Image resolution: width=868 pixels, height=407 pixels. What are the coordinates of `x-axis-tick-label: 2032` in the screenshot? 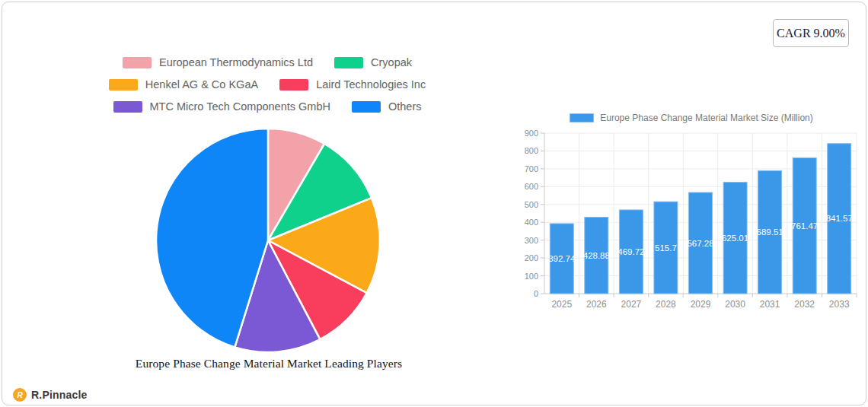 It's located at (804, 304).